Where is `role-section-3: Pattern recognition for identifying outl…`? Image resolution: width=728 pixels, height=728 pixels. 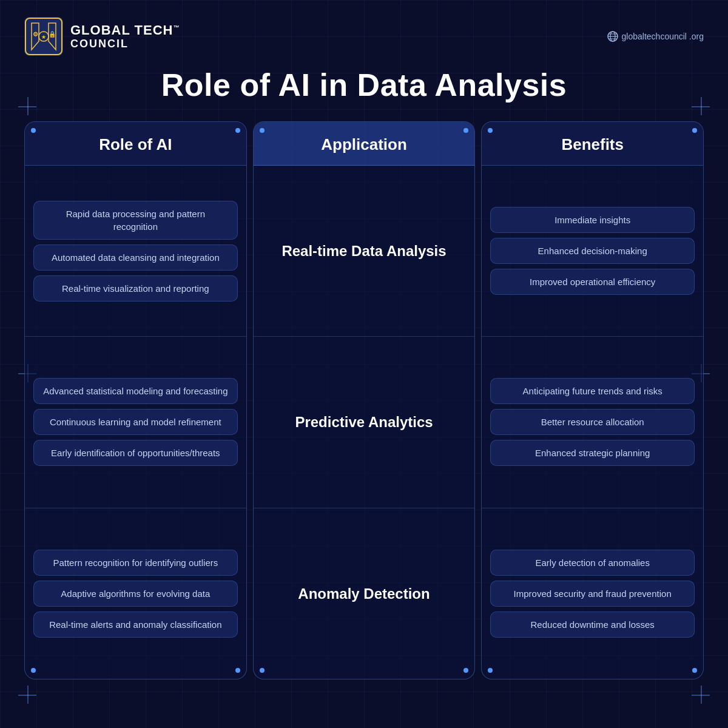
role-section-3: Pattern recognition for identifying outl… is located at coordinates (136, 593).